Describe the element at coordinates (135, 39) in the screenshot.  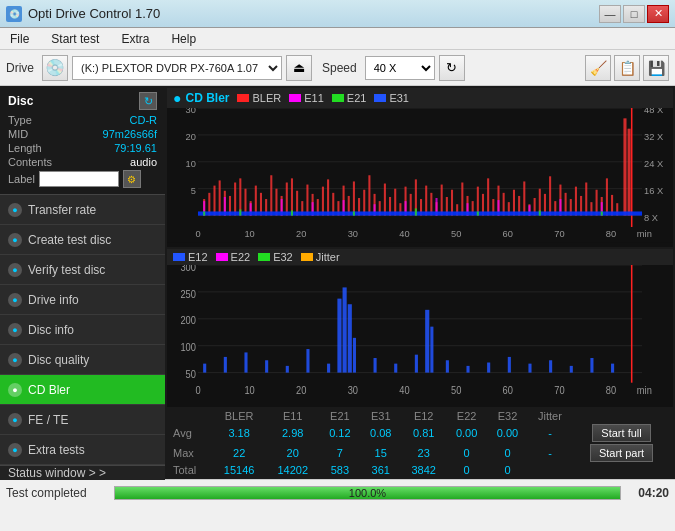
I see `menu-extra: Extra` at that location.